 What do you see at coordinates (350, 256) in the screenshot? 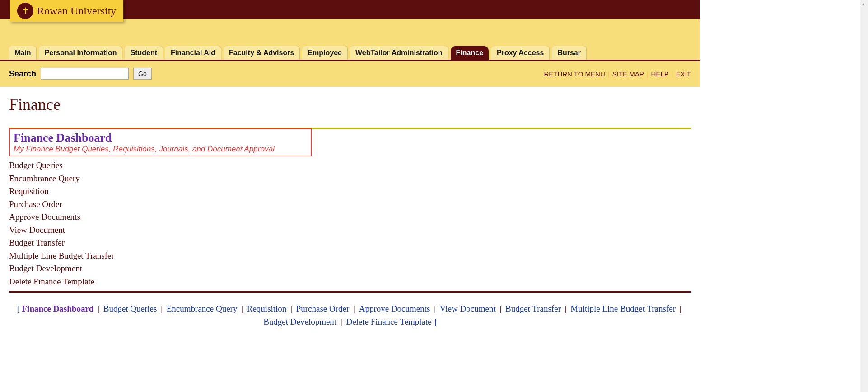
I see `menu-item-multiple-line-budget-transfer: Multiple Line Budget Transfer` at bounding box center [350, 256].